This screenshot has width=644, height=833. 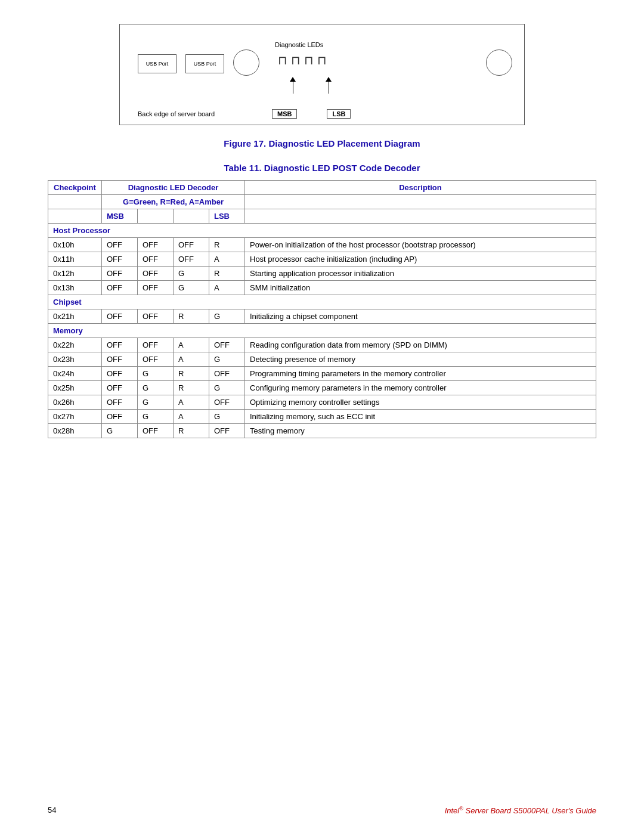 What do you see at coordinates (227, 216) in the screenshot?
I see `col-lsb-header: LSB` at bounding box center [227, 216].